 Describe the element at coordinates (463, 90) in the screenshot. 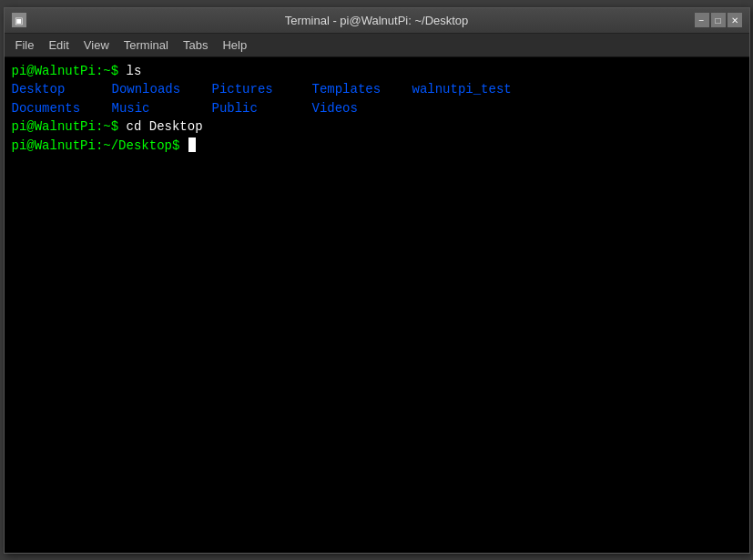

I see `ls-walnutpi-test: walnutpi_test` at that location.